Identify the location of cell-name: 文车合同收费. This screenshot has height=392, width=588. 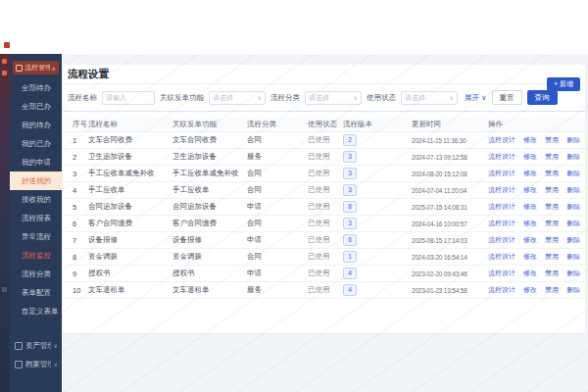
(130, 141).